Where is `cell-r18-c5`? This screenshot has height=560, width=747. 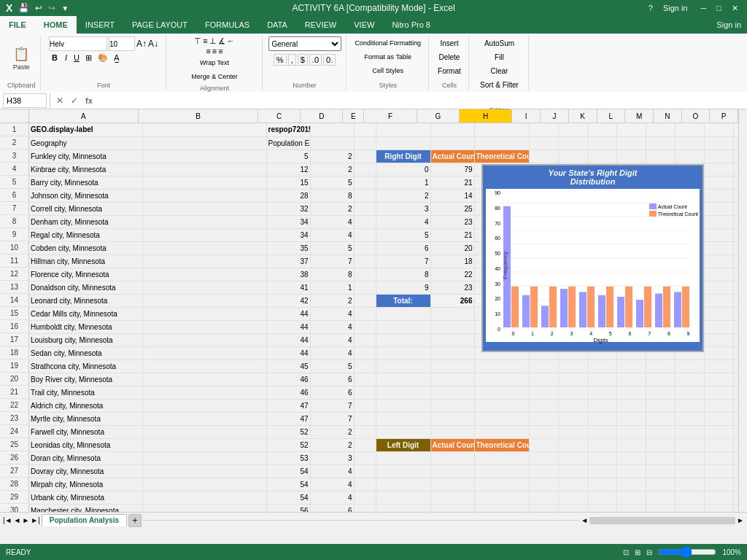
cell-r18-c5 is located at coordinates (365, 353).